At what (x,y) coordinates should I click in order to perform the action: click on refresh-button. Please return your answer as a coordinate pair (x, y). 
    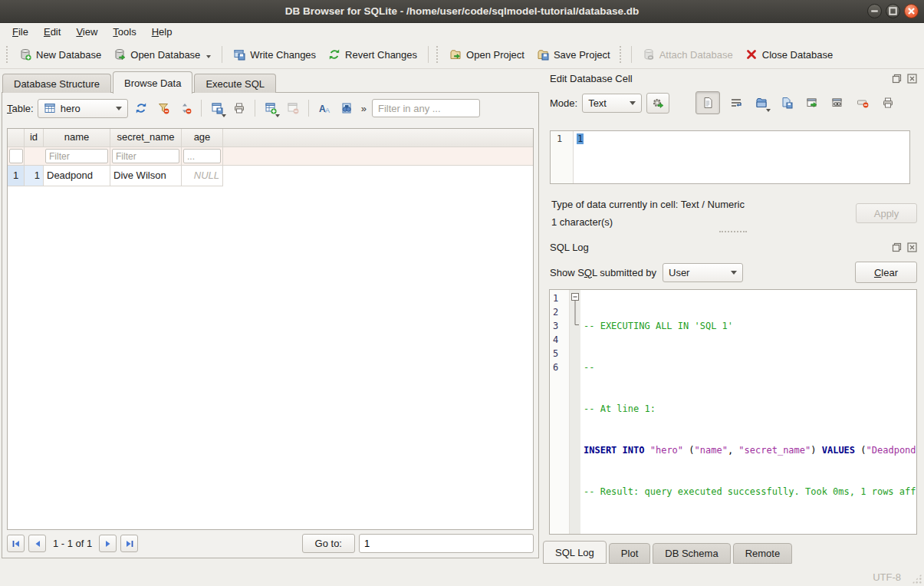
    Looking at the image, I should click on (141, 108).